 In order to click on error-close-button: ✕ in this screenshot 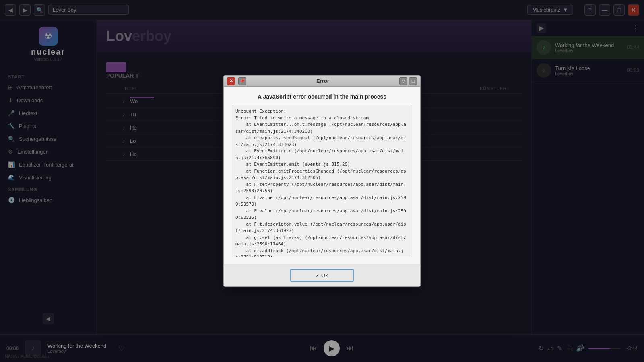, I will do `click(231, 81)`.